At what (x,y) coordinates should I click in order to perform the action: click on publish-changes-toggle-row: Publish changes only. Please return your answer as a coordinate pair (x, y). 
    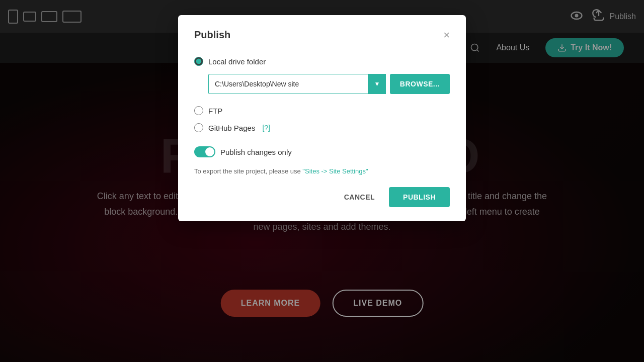
    Looking at the image, I should click on (322, 152).